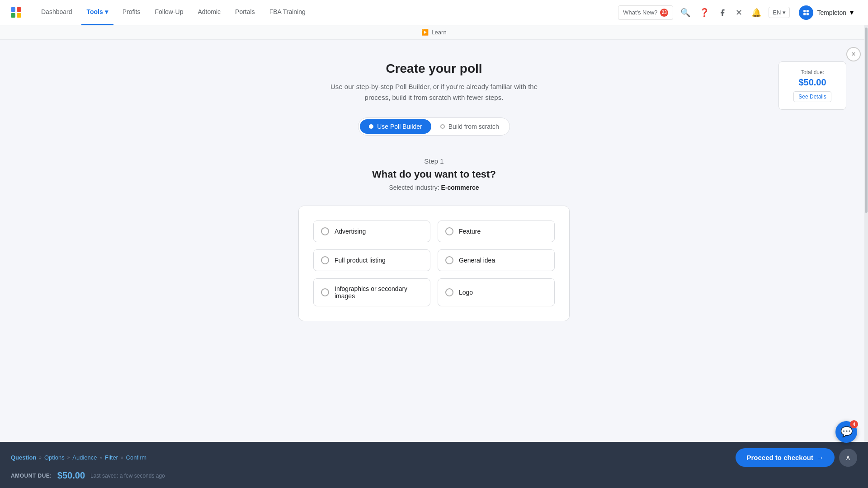 This screenshot has width=868, height=488. I want to click on navbar: Dashboard Tools ▾ Profits Follow-Up Adto…, so click(434, 13).